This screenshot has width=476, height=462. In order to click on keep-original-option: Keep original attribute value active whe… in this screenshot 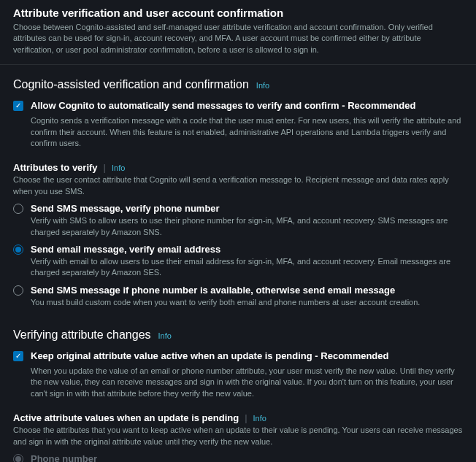, I will do `click(238, 356)`.